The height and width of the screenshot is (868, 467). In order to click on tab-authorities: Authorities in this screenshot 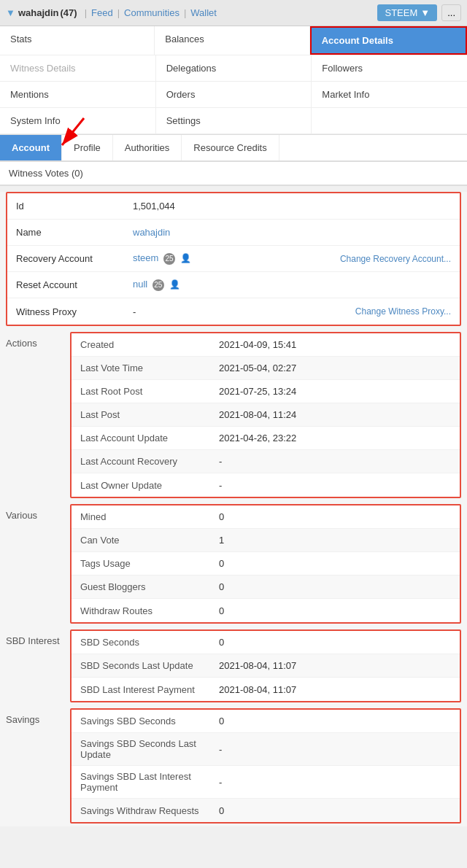, I will do `click(147, 147)`.